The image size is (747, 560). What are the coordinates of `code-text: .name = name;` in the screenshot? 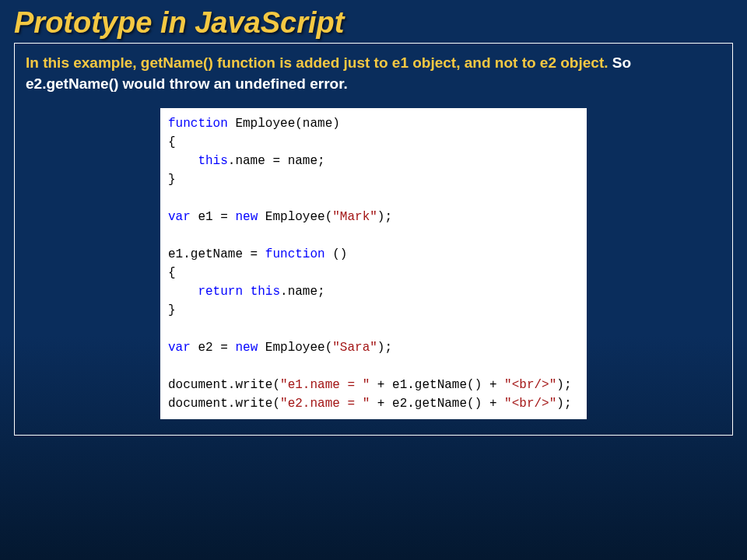 It's located at (277, 161).